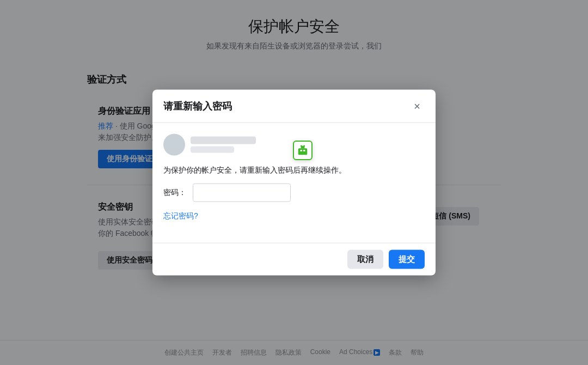  What do you see at coordinates (407, 259) in the screenshot?
I see `submit-button: 提交` at bounding box center [407, 259].